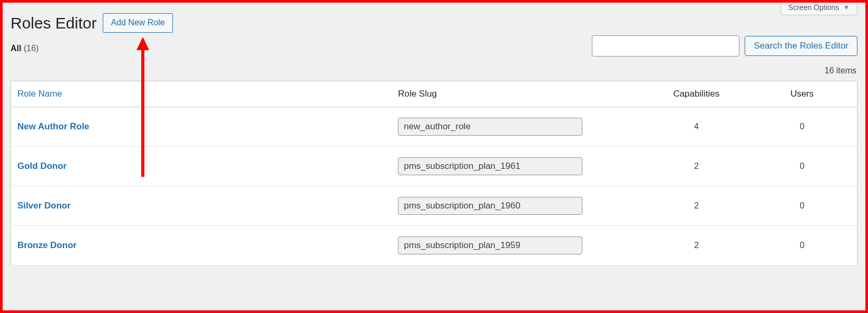  What do you see at coordinates (44, 206) in the screenshot?
I see `role-name-link: Silver Donor` at bounding box center [44, 206].